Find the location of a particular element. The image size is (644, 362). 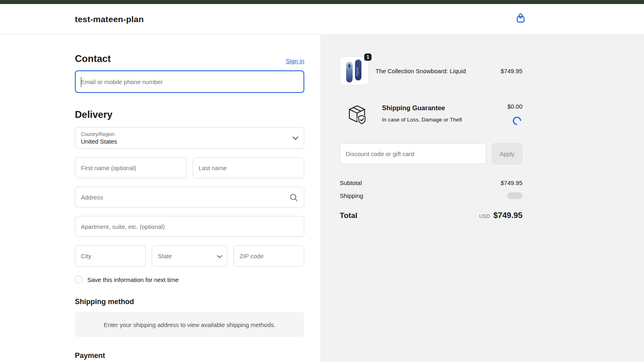

save-info-label: Save this information for next time is located at coordinates (133, 280).